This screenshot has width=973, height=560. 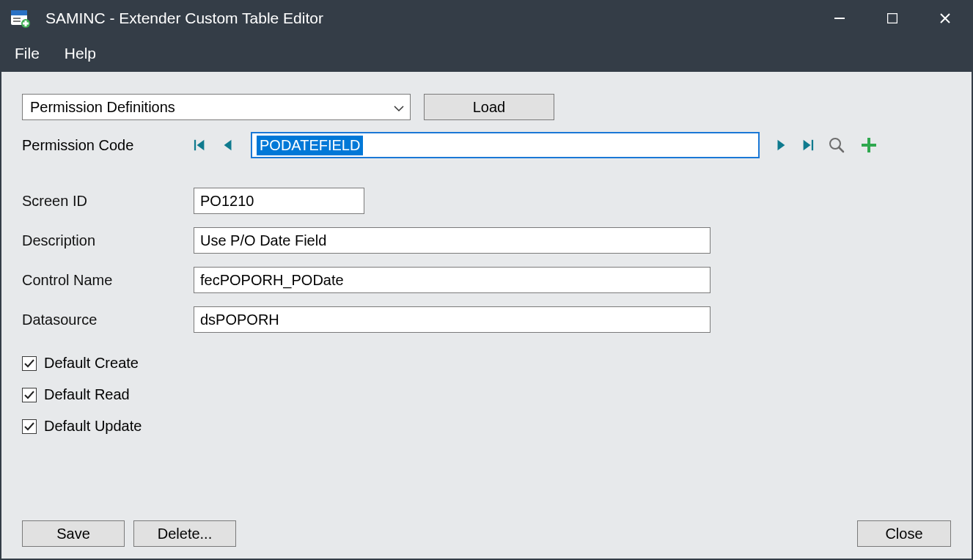 What do you see at coordinates (487, 54) in the screenshot?
I see `menu-bar: File Help` at bounding box center [487, 54].